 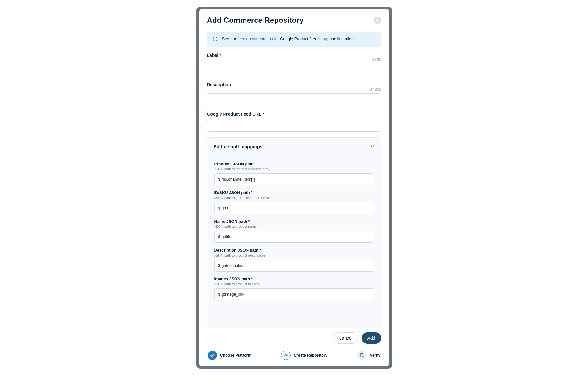 What do you see at coordinates (238, 146) in the screenshot?
I see `mappings-title: Edit default mappings` at bounding box center [238, 146].